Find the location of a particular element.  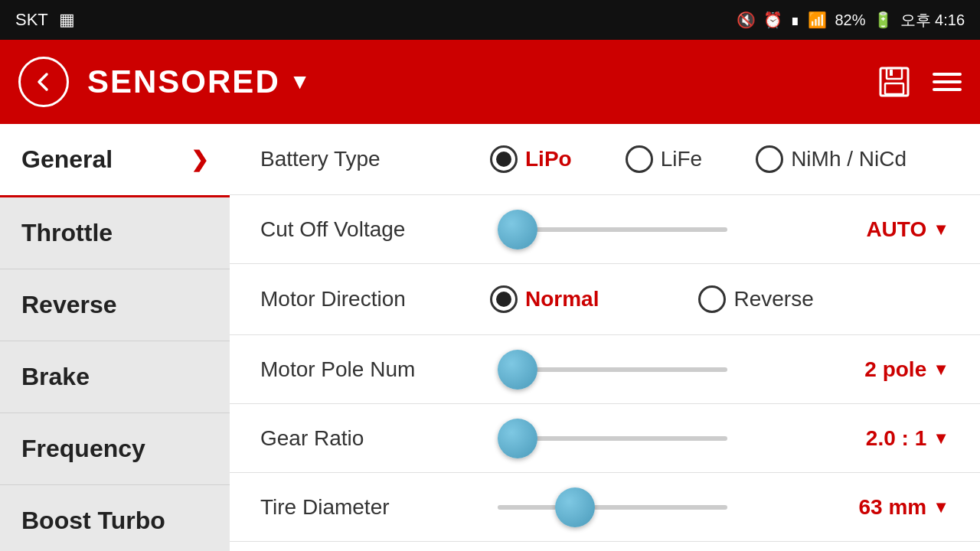

motor-pole-text: 2 pole is located at coordinates (896, 370).